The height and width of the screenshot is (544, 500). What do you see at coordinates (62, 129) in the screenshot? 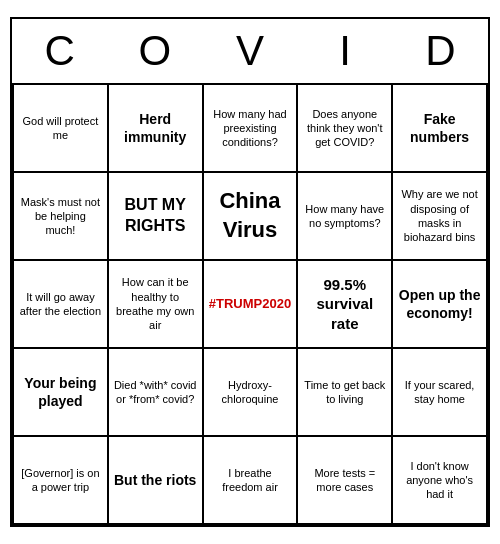
I see `bingo-cell-0: God will protect me` at bounding box center [62, 129].